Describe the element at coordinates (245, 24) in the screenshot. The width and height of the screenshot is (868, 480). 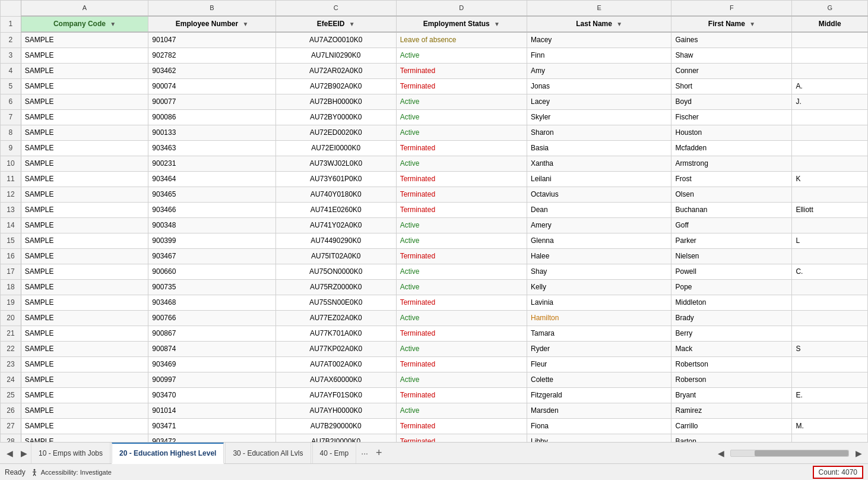
I see `filter-icon-b: ▼` at that location.